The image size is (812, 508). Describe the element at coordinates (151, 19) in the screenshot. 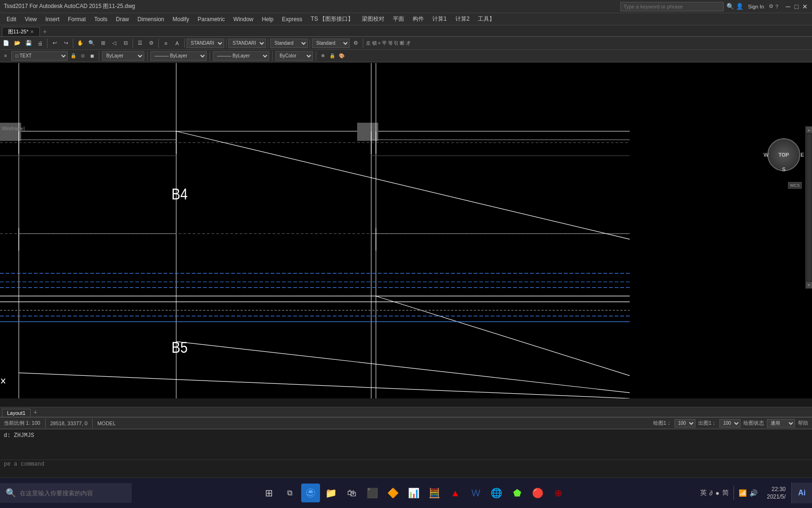

I see `menu-dimension: Dimension` at that location.